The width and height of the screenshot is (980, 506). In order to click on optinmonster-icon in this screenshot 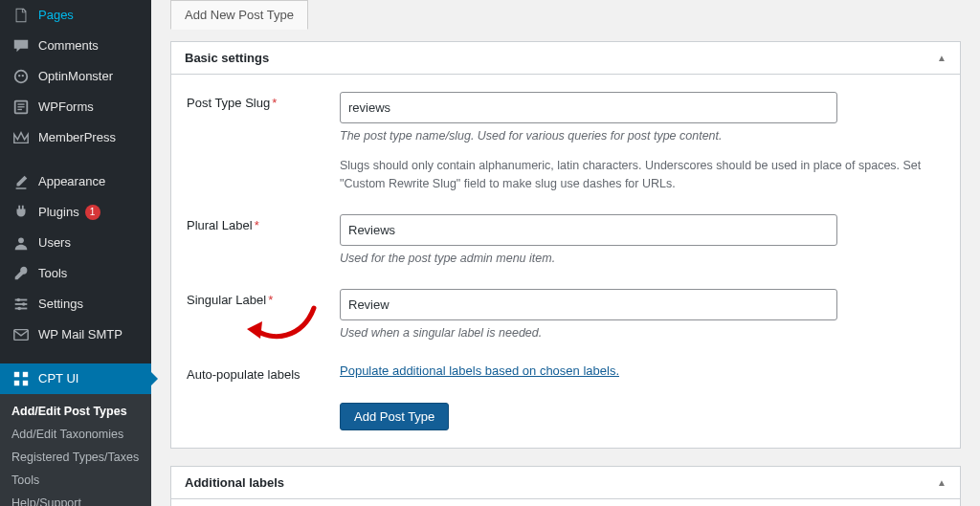, I will do `click(21, 77)`.